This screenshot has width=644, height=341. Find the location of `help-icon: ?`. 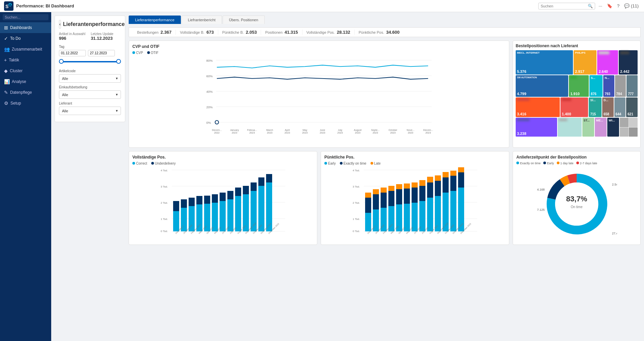

help-icon: ? is located at coordinates (618, 6).